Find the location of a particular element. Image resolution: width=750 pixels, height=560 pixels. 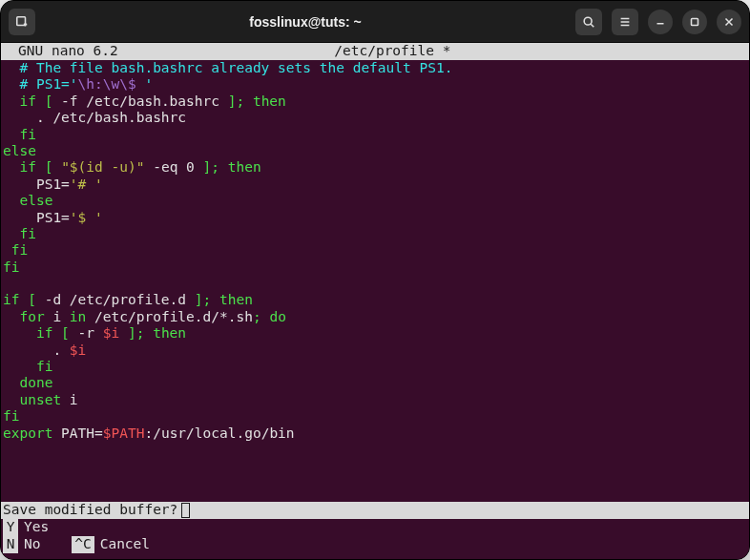

minimize-button is located at coordinates (660, 22).